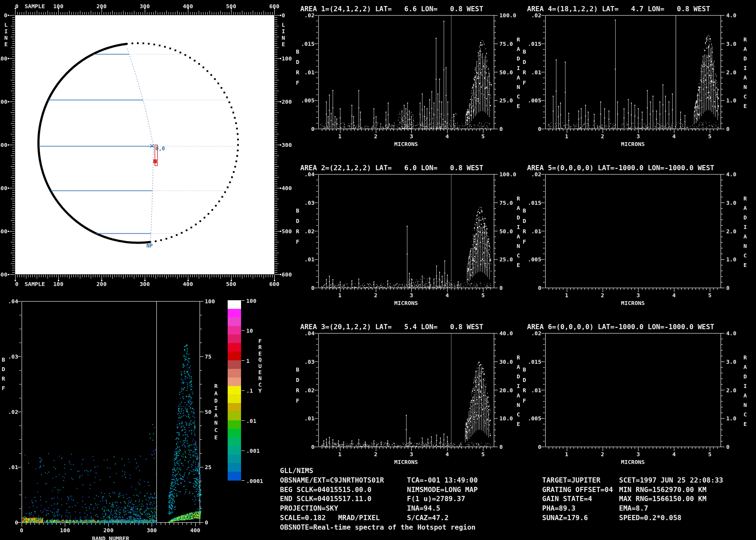 This screenshot has height=540, width=756. Describe the element at coordinates (671, 480) in the screenshot. I see `info-field: SCET=1997 JUN 25 22:08:33` at that location.